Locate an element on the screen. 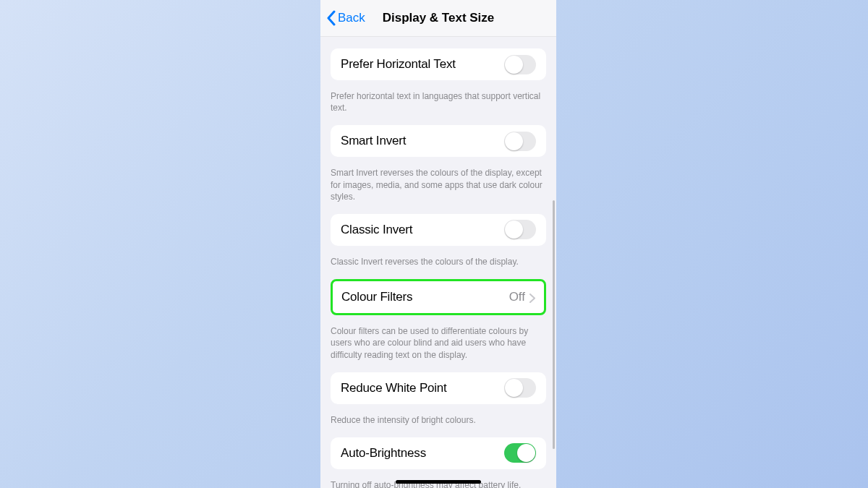  row-title: Colour Filters is located at coordinates (377, 297).